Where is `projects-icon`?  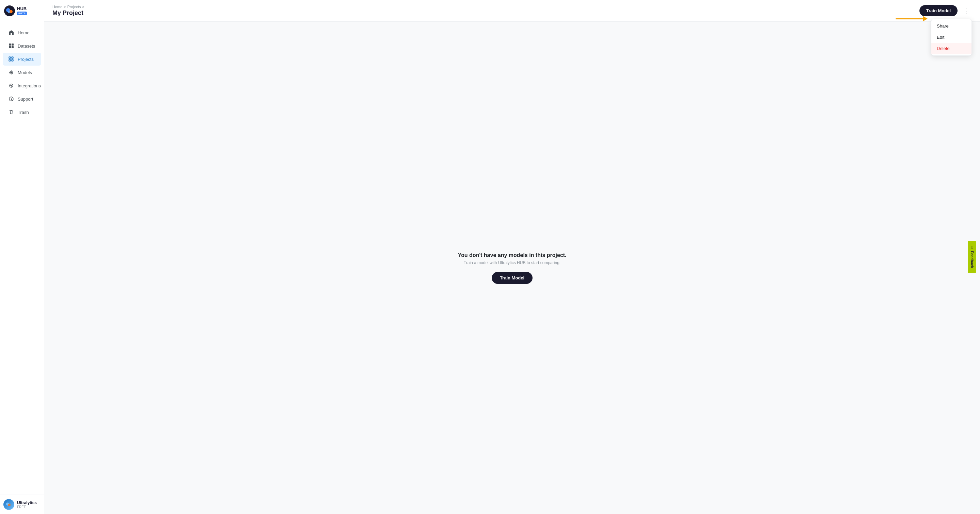 projects-icon is located at coordinates (11, 59).